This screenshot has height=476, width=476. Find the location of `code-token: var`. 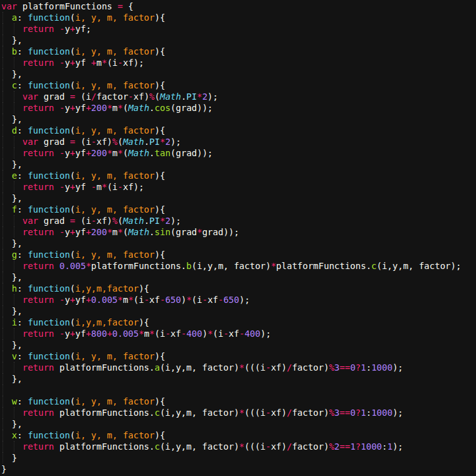

code-token: var is located at coordinates (9, 6).